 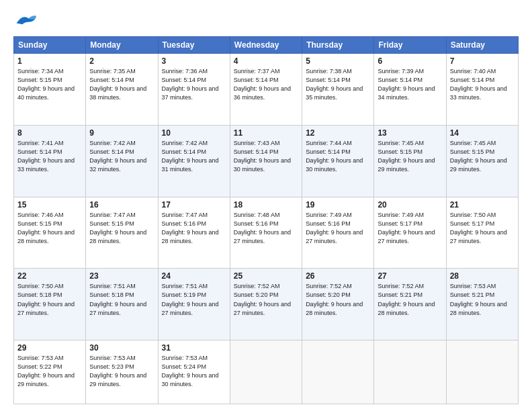 I want to click on day-info: Sunrise: 7:35 AM Sunset: 5:14 PM Dayligh…, so click(x=122, y=85).